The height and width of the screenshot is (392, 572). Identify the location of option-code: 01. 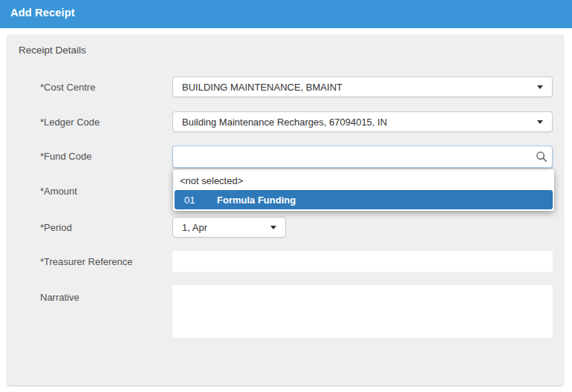
(189, 200).